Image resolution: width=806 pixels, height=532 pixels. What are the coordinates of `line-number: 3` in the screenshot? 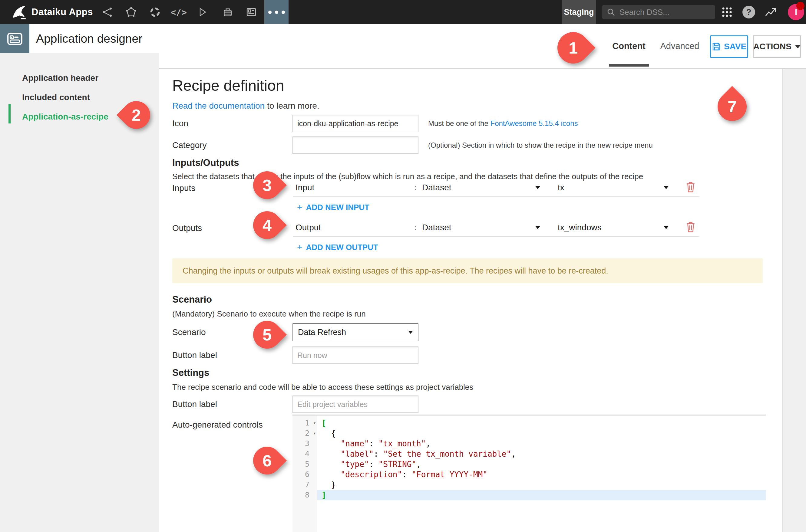 It's located at (305, 444).